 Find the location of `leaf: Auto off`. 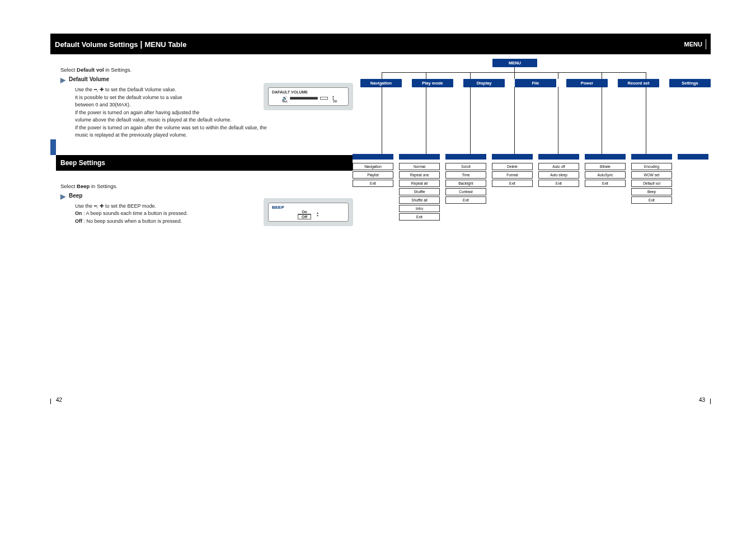

leaf: Auto off is located at coordinates (558, 167).